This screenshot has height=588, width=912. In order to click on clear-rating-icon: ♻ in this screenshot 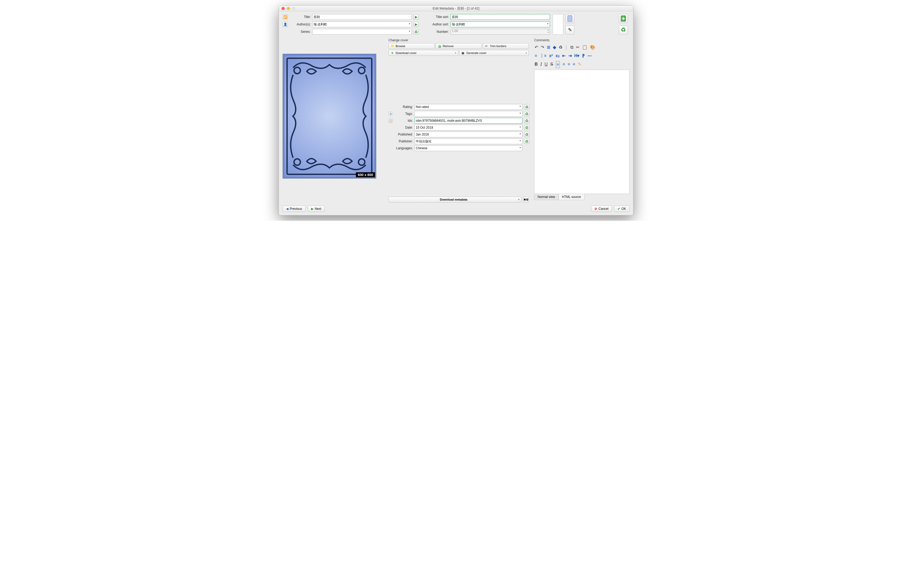, I will do `click(526, 107)`.